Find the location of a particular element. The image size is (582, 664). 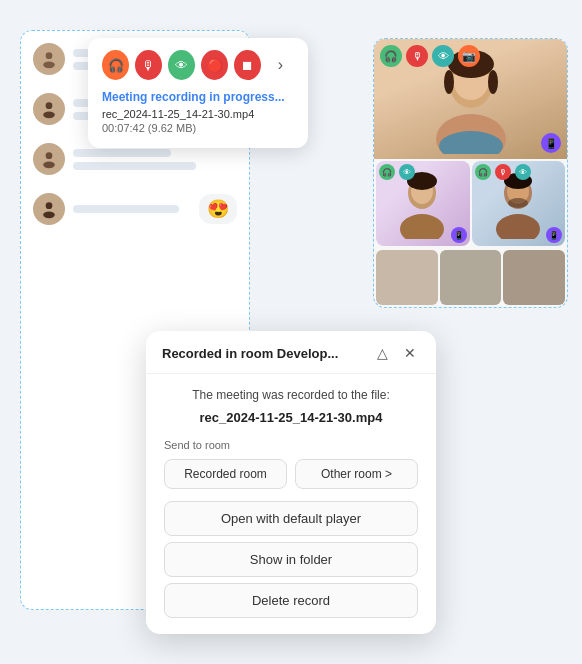

dialog-header-icons: △ ✕ is located at coordinates (396, 353).